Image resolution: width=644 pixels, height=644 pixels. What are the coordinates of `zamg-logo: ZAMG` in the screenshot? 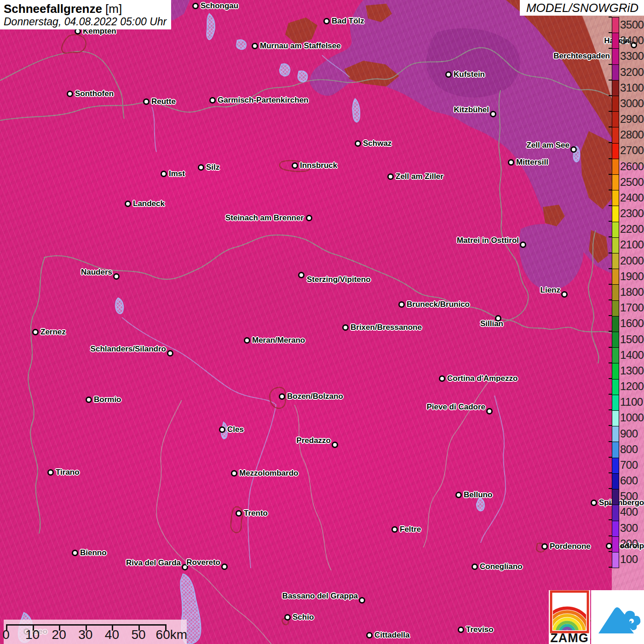 It's located at (569, 617).